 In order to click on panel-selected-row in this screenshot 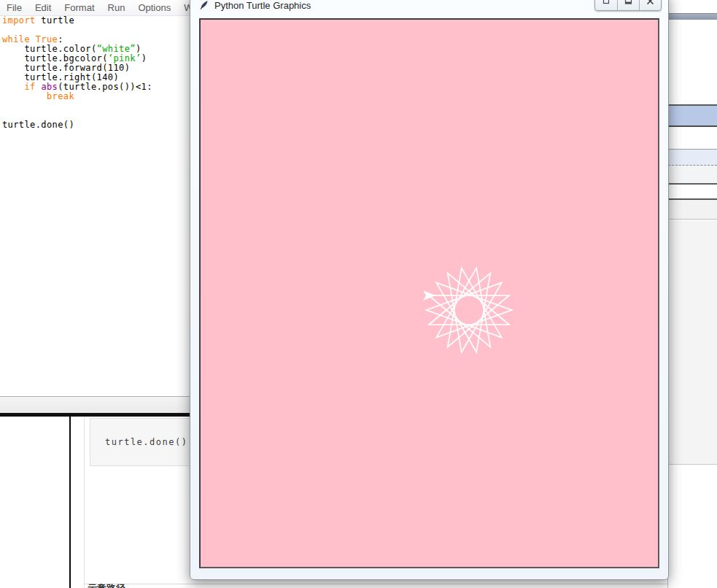, I will do `click(693, 115)`.